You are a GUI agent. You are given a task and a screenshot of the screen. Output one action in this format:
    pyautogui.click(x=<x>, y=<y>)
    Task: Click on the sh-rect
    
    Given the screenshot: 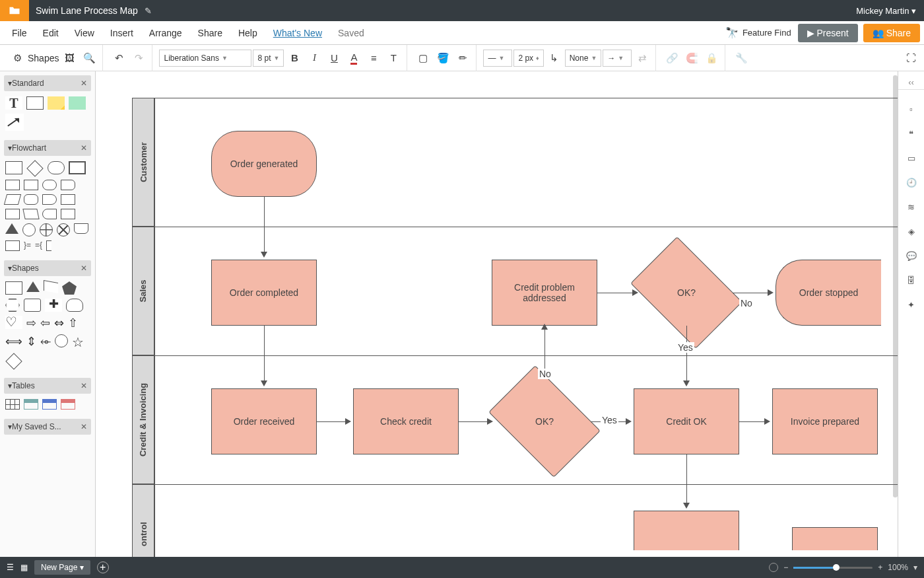 What is the action you would take?
    pyautogui.click(x=14, y=288)
    